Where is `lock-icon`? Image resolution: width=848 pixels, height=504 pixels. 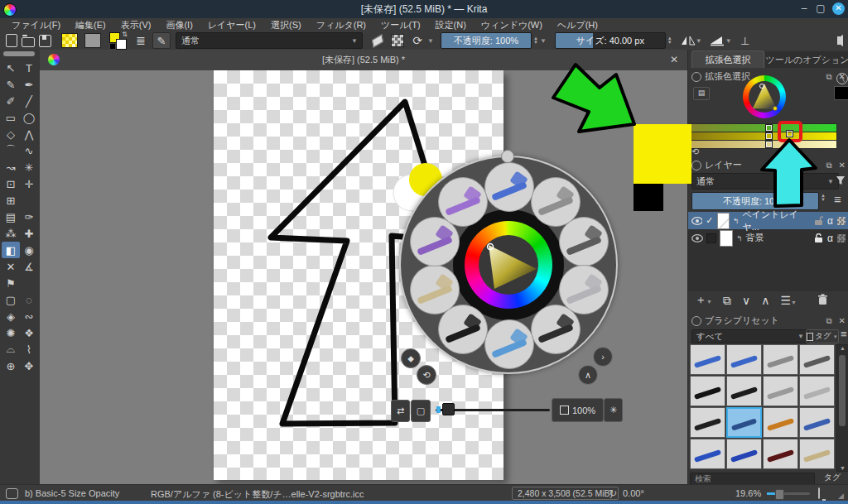
lock-icon is located at coordinates (819, 238).